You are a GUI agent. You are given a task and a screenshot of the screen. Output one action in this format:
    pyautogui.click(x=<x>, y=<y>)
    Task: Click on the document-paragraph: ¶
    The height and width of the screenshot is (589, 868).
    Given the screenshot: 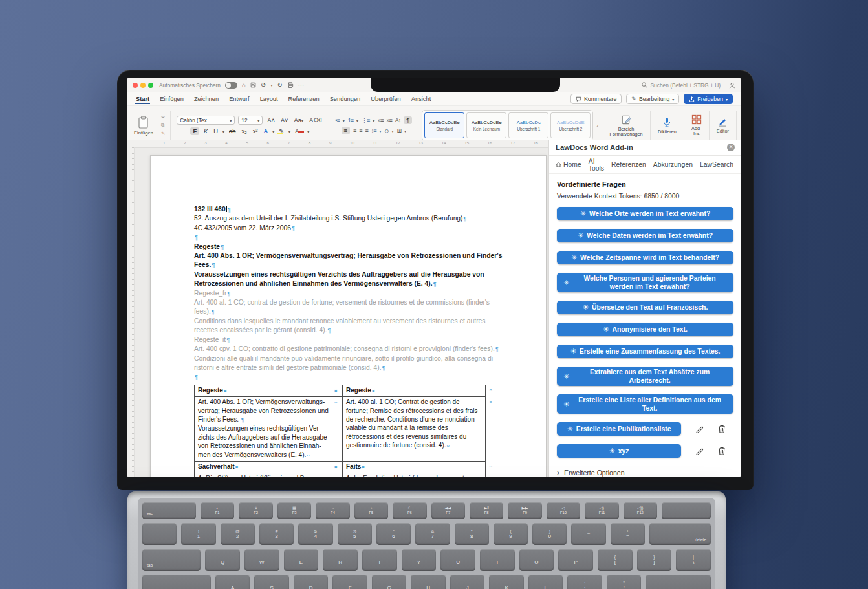 What is the action you would take?
    pyautogui.click(x=349, y=237)
    